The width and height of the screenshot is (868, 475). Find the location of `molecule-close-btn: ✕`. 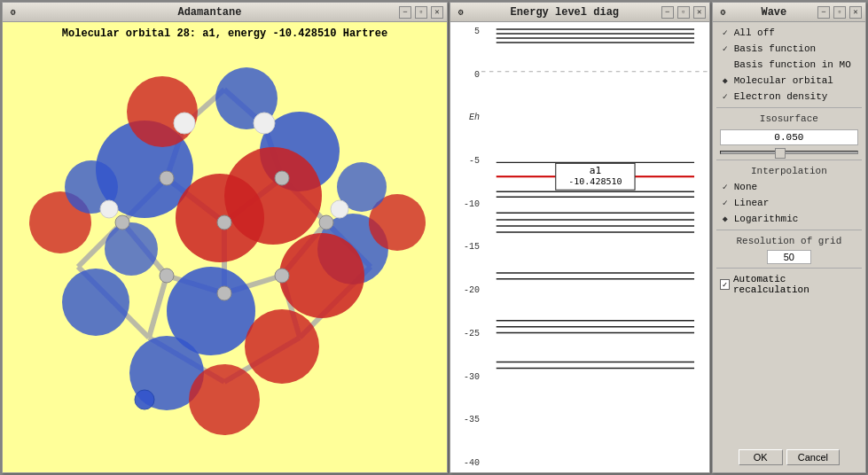

molecule-close-btn: ✕ is located at coordinates (437, 12).